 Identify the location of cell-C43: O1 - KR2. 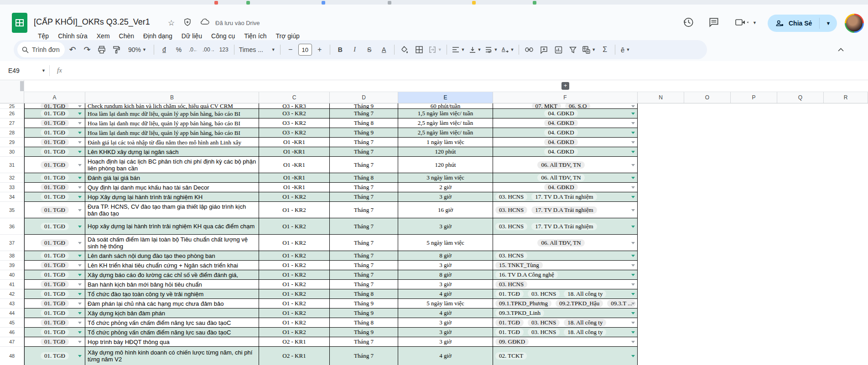
(295, 303).